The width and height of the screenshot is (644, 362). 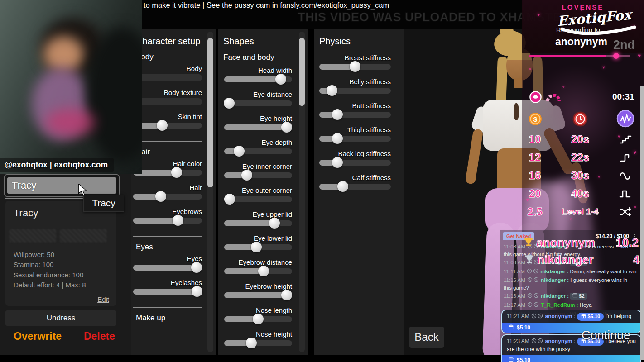 I want to click on shapes-panel: Shapes Face and body Head widthEye dista…, so click(x=263, y=192).